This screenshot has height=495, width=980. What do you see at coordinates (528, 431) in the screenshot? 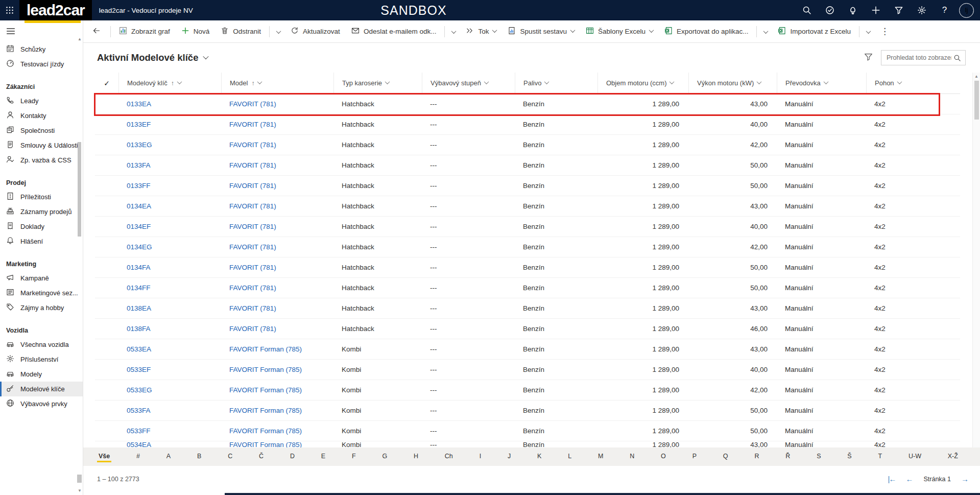
I see `table-row: 0533FFFAVORIT Forman (785)Kombi---Benzín…` at bounding box center [528, 431].